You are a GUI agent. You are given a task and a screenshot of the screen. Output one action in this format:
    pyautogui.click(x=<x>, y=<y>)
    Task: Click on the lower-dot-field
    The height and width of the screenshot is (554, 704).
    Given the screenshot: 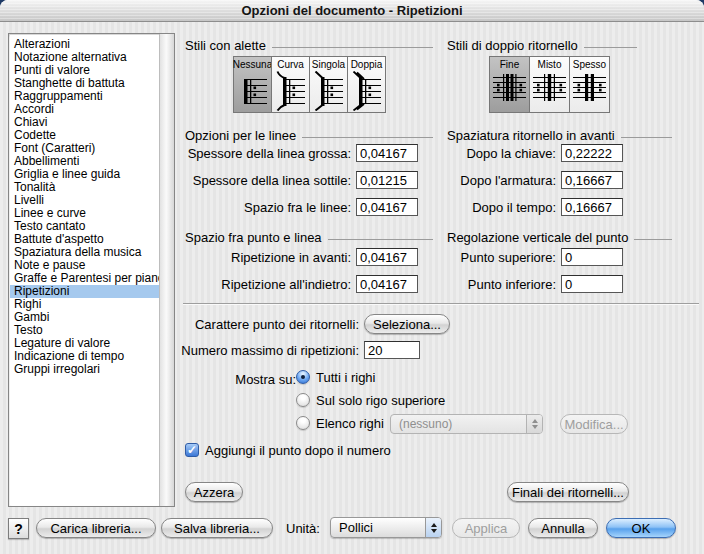 What is the action you would take?
    pyautogui.click(x=592, y=284)
    